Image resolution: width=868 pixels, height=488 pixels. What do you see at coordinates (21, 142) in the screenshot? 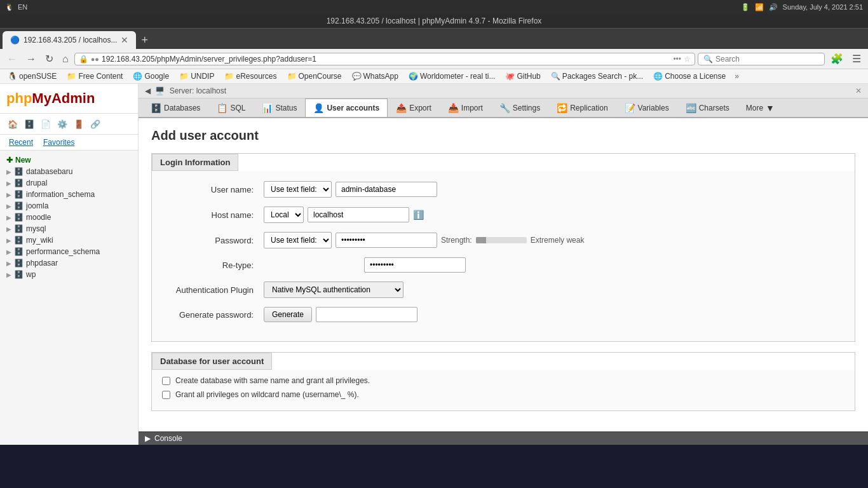
I see `recent-label: Recent` at bounding box center [21, 142].